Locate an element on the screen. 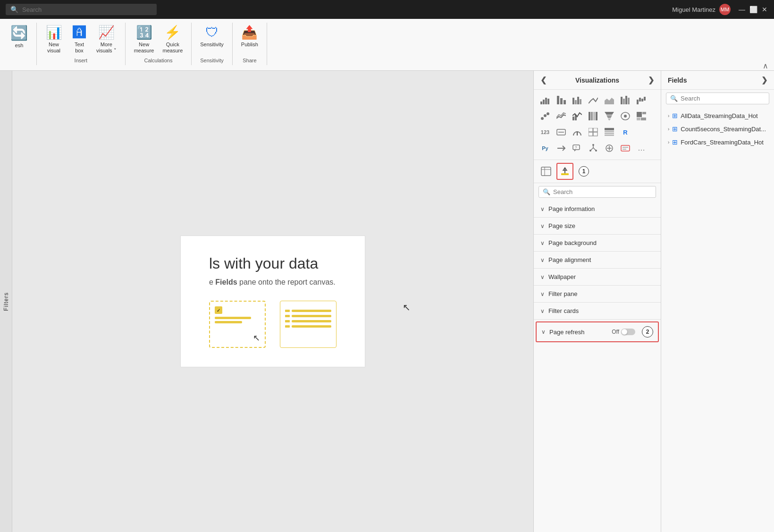 This screenshot has height=532, width=774. viz-icon-ribbon-chart is located at coordinates (625, 100).